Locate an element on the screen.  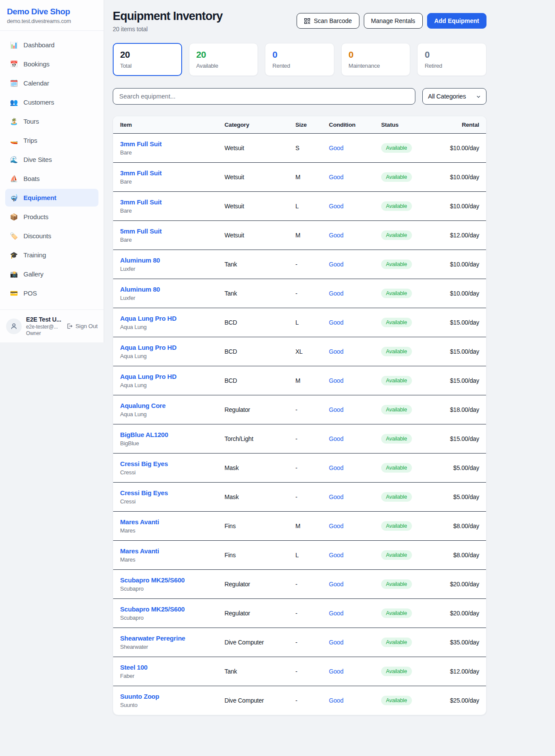
stat-value-rented: 0 is located at coordinates (300, 55).